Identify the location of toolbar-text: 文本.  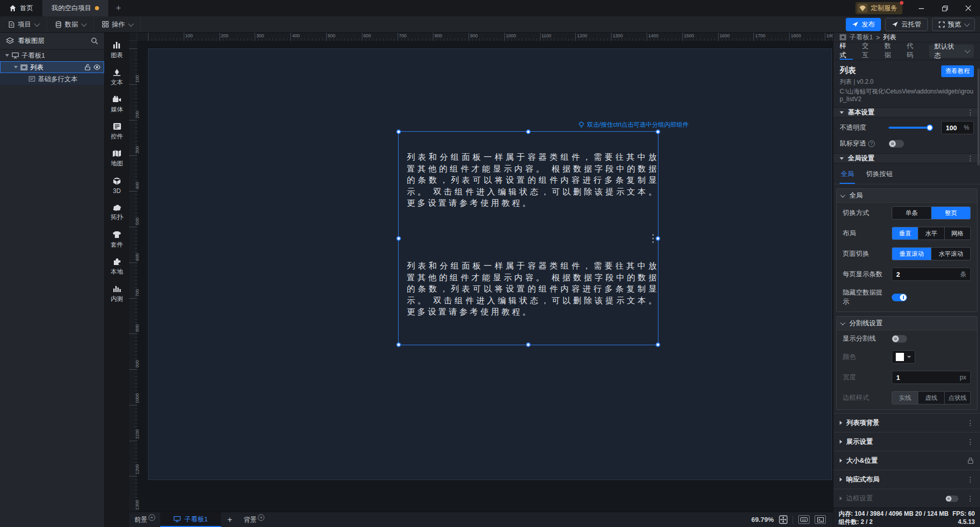
(117, 78).